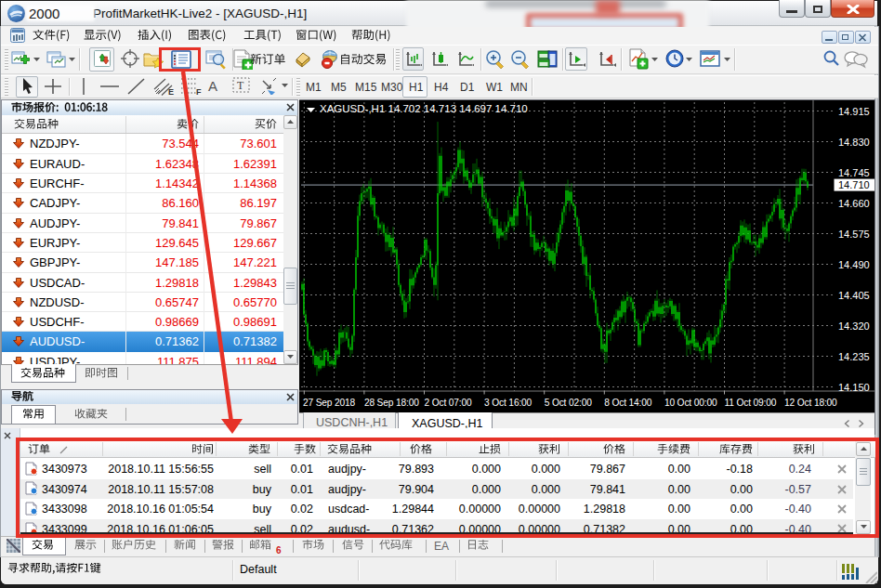 The height and width of the screenshot is (588, 881). I want to click on svg-text: 14.575, so click(854, 234).